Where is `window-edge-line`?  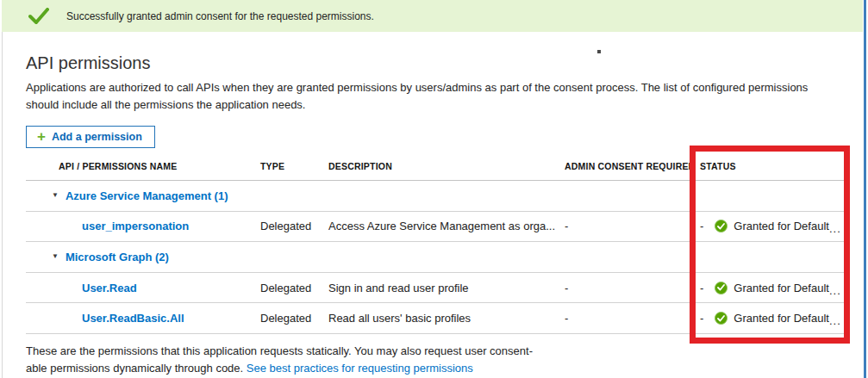
window-edge-line is located at coordinates (865, 189).